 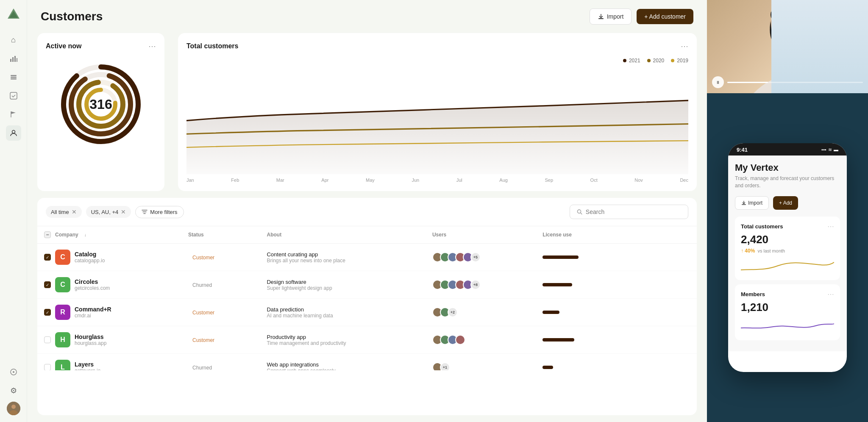 What do you see at coordinates (611, 17) in the screenshot?
I see `import-button: Import` at bounding box center [611, 17].